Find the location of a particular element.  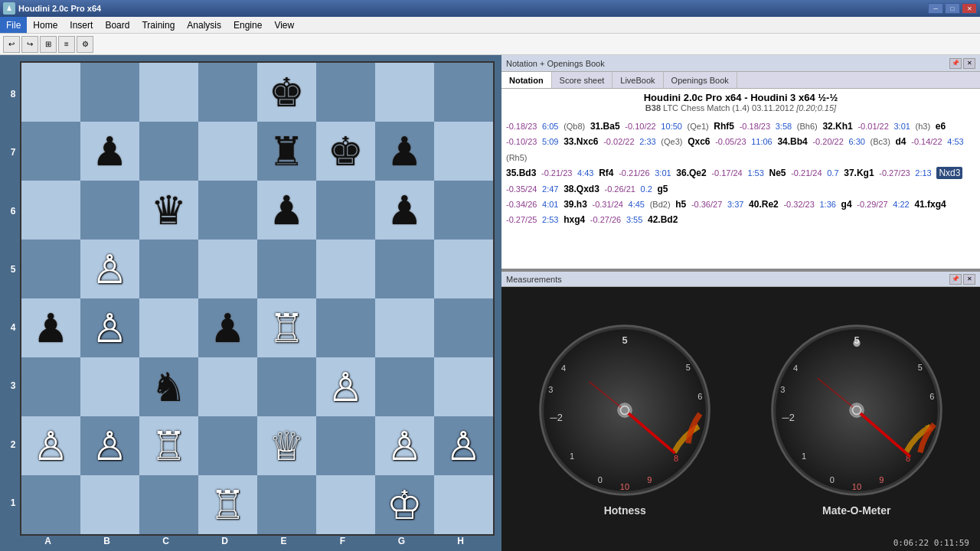

notation-tabs: Notation Score sheet LiveBook Openings B… is located at coordinates (741, 80).